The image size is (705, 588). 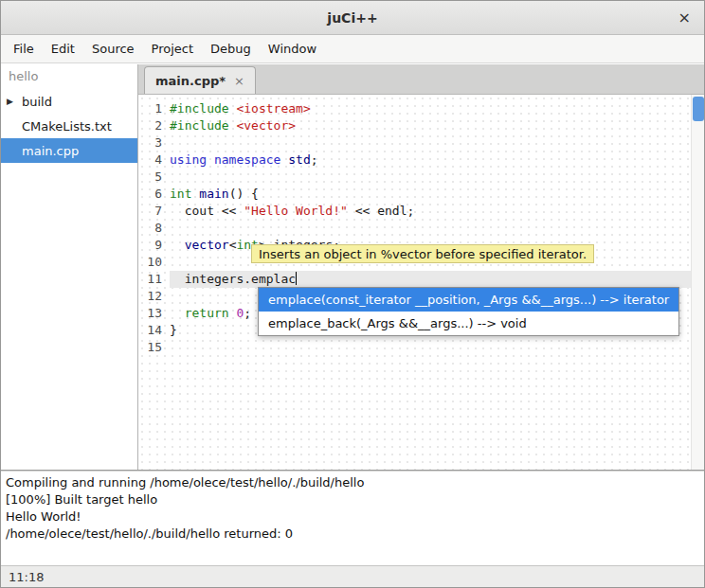 I want to click on menu-item-file: File, so click(x=24, y=49).